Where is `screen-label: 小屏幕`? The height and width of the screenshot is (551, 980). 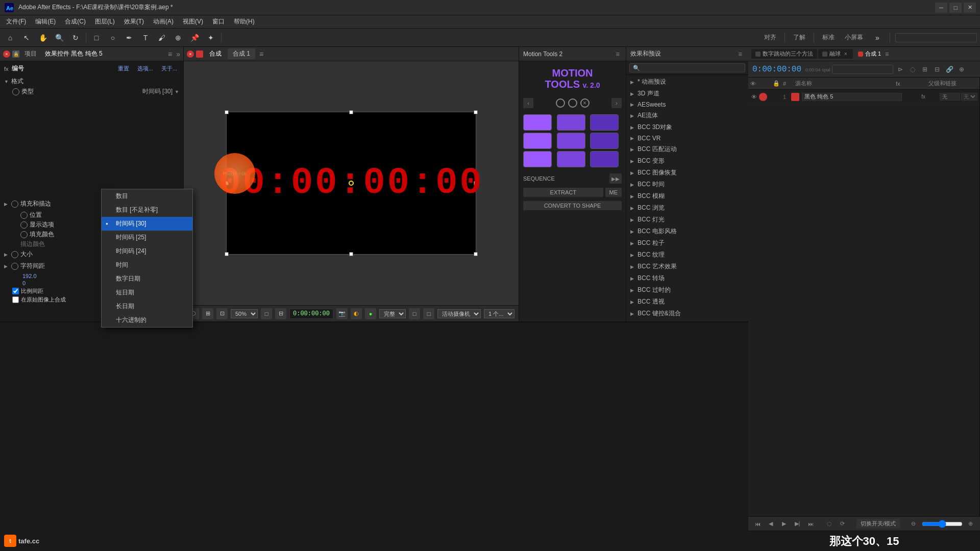
screen-label: 小屏幕 is located at coordinates (854, 38).